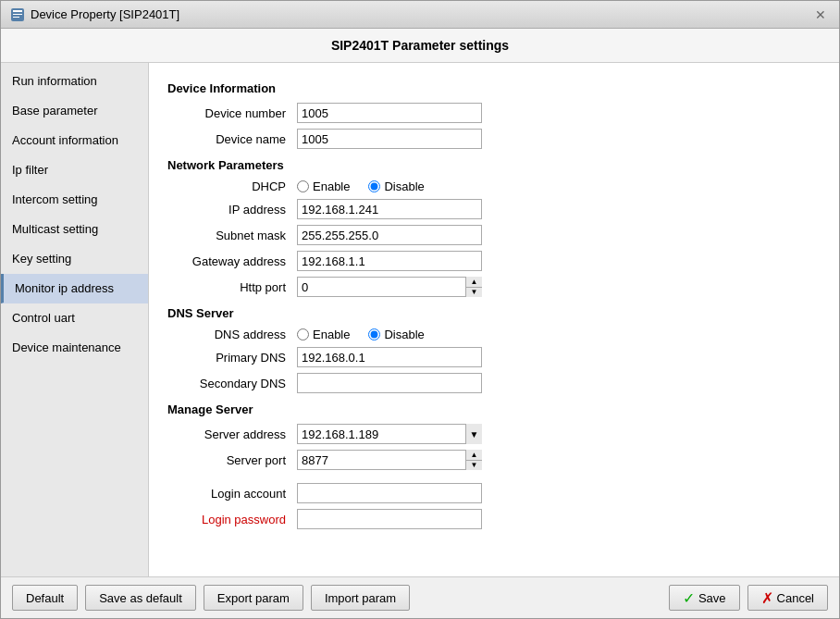 Image resolution: width=840 pixels, height=619 pixels. Describe the element at coordinates (494, 139) in the screenshot. I see `device-name-row: Device name` at that location.